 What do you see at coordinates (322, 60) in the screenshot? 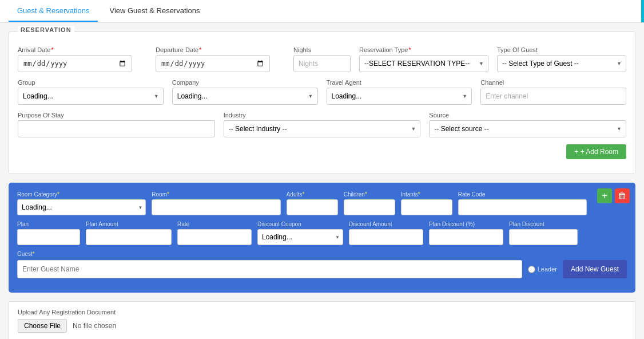
I see `form-row-1: Arrival Date* Departure Date* Nights Res…` at bounding box center [322, 60].